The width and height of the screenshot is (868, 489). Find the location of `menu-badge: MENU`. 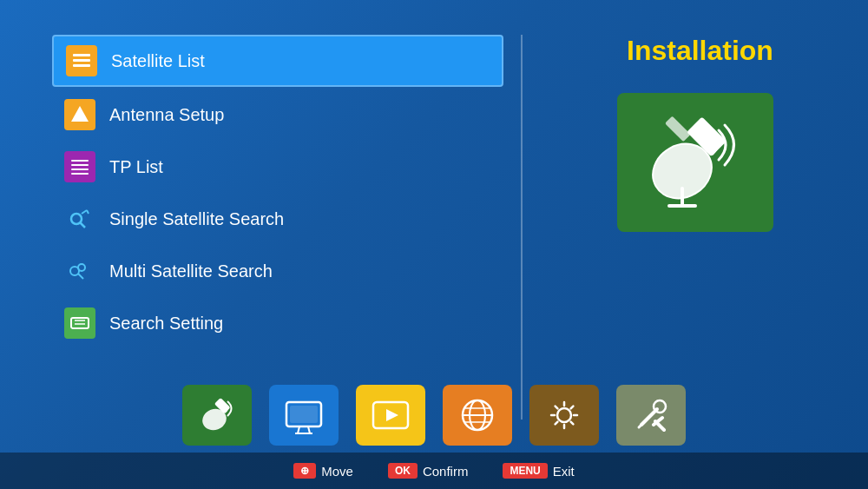

menu-badge: MENU is located at coordinates (524, 471).